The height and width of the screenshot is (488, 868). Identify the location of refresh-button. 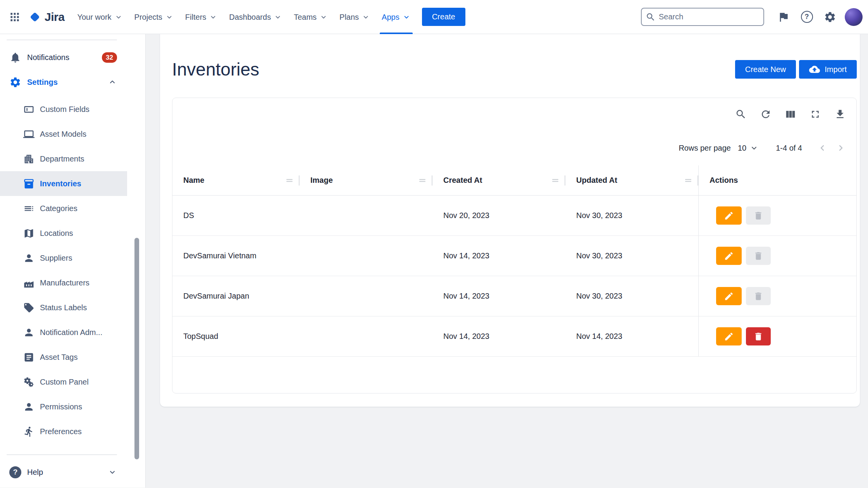
(766, 114).